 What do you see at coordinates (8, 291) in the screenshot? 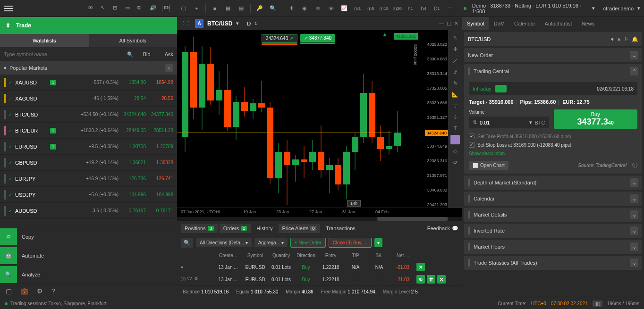
I see `notification-icon: ▢` at bounding box center [8, 291].